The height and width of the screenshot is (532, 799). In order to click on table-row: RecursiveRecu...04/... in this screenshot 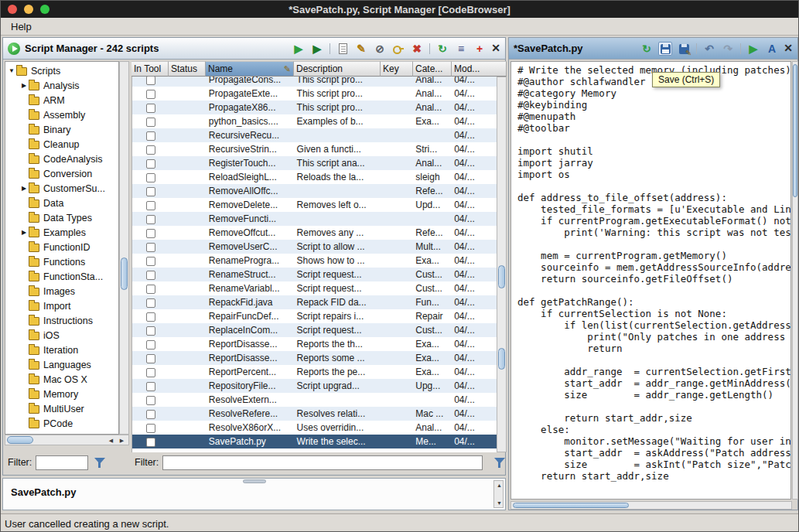, I will do `click(314, 135)`.